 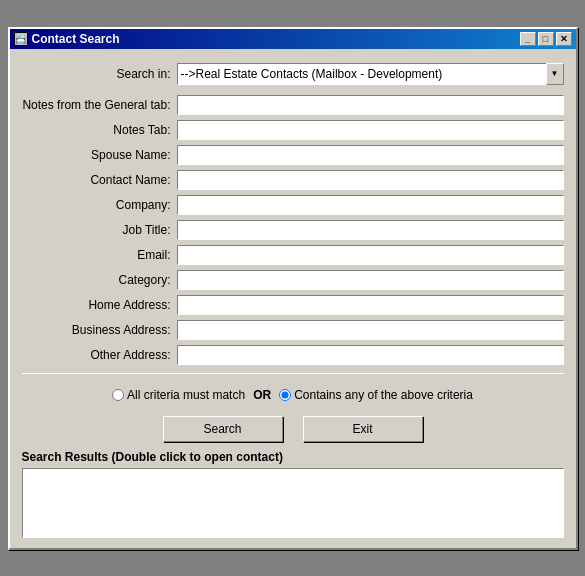 What do you see at coordinates (293, 105) in the screenshot?
I see `field-row-notes-general: Notes from the General tab:` at bounding box center [293, 105].